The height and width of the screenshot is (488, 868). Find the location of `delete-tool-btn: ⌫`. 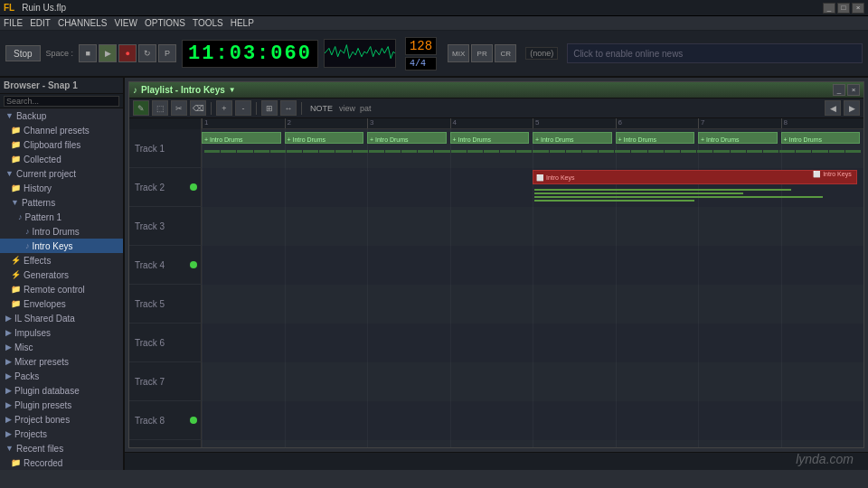

delete-tool-btn: ⌫ is located at coordinates (198, 108).